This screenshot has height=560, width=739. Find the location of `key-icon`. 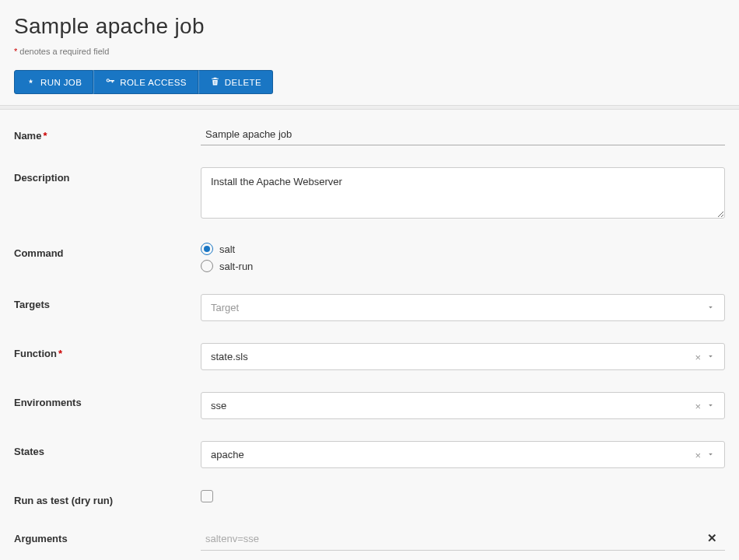

key-icon is located at coordinates (110, 82).